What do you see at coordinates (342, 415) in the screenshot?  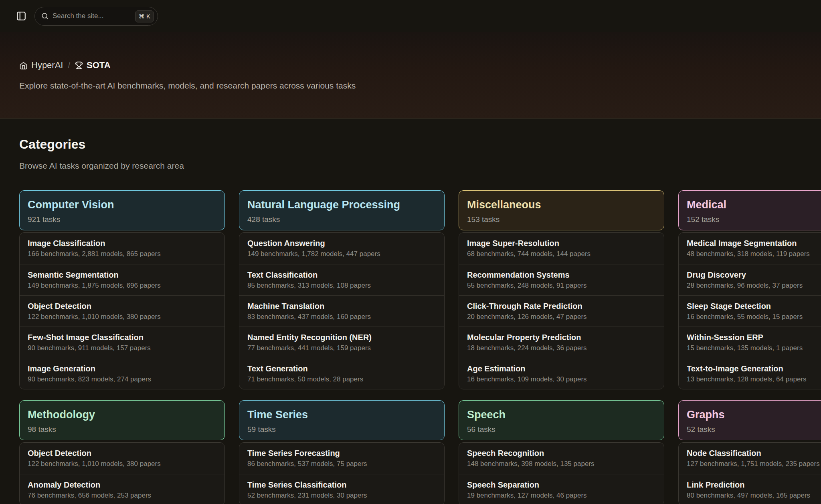 I see `category-title: Time Series` at bounding box center [342, 415].